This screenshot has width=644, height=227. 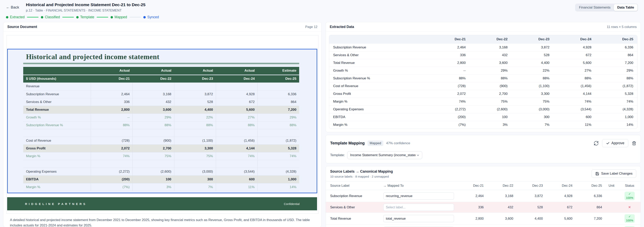 I want to click on mapping-value-cell: 22%, so click(x=530, y=226).